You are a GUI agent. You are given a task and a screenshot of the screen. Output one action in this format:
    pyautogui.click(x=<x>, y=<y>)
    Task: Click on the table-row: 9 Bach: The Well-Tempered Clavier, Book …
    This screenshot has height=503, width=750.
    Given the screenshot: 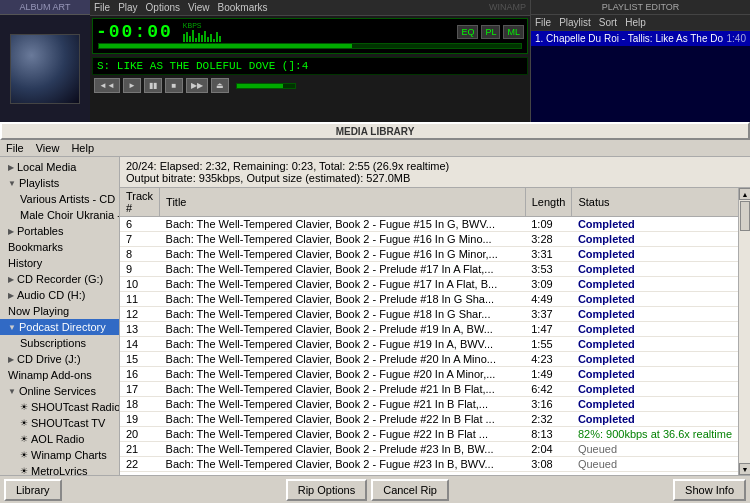 What is the action you would take?
    pyautogui.click(x=429, y=270)
    